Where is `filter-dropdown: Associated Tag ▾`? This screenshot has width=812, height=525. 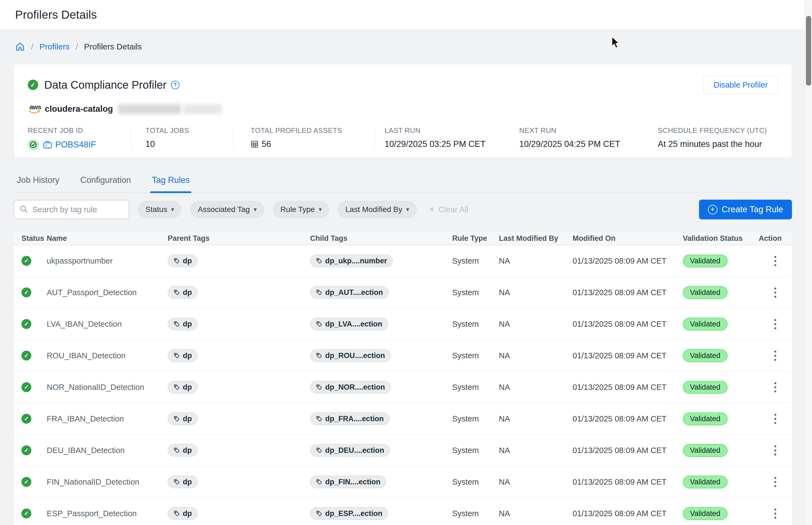
filter-dropdown: Associated Tag ▾ is located at coordinates (227, 210).